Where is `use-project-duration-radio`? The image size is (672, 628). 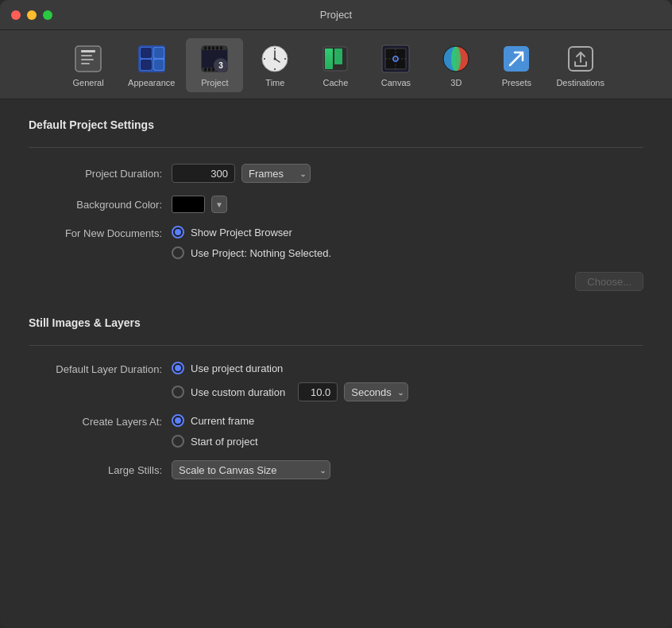 use-project-duration-radio is located at coordinates (178, 368).